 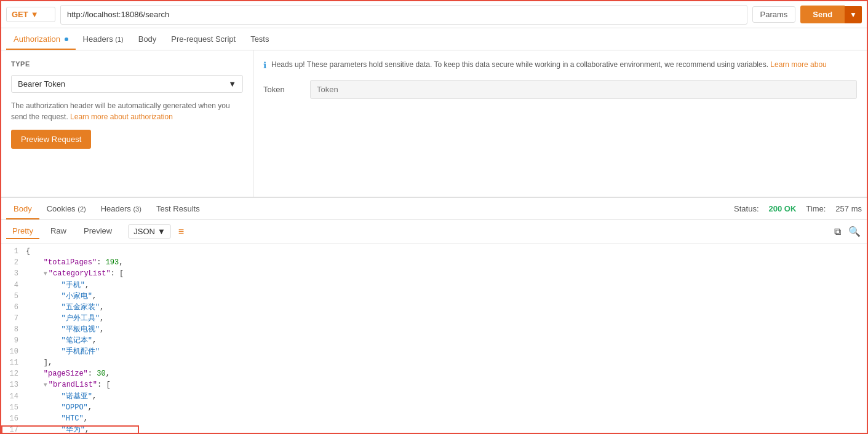 I want to click on preview-request-button: Preview Request, so click(x=51, y=139).